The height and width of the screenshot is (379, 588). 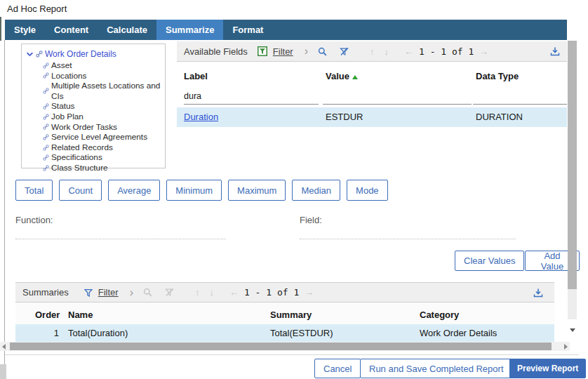 What do you see at coordinates (77, 157) in the screenshot?
I see `tree-item-label: Specifications` at bounding box center [77, 157].